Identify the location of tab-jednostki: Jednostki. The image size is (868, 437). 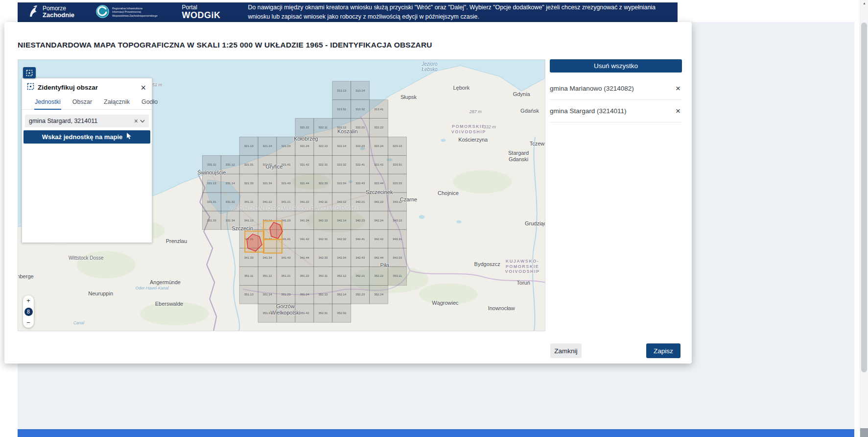
(48, 103).